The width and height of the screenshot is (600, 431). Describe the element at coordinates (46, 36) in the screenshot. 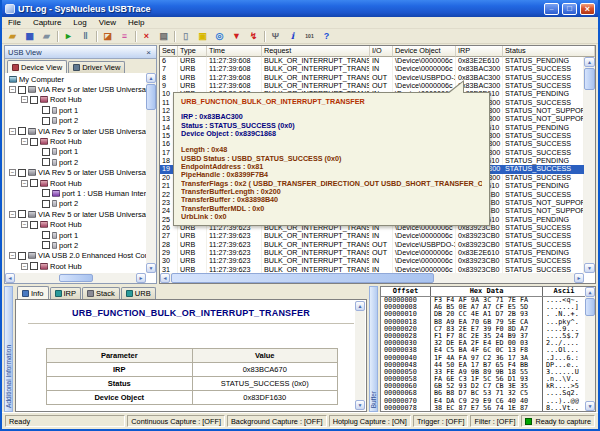

I see `save-capture-button: ▰` at that location.